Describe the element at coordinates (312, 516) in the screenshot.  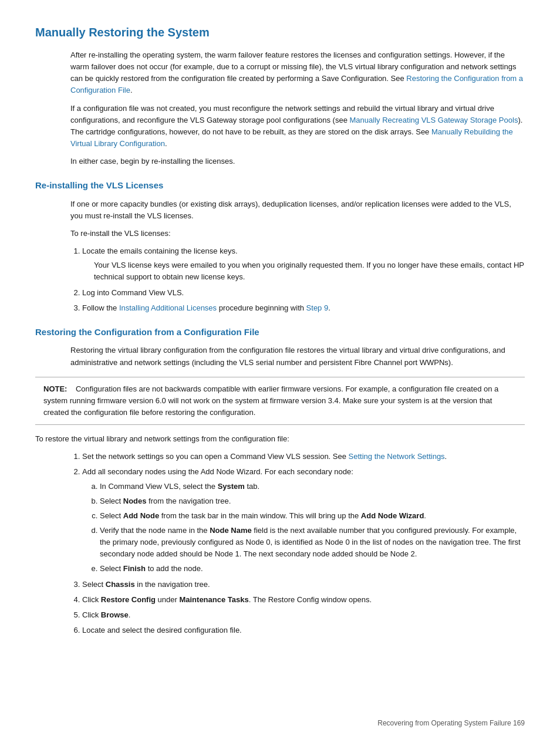
I see `restore-step-2c: Select Add Node from the task bar in the…` at that location.